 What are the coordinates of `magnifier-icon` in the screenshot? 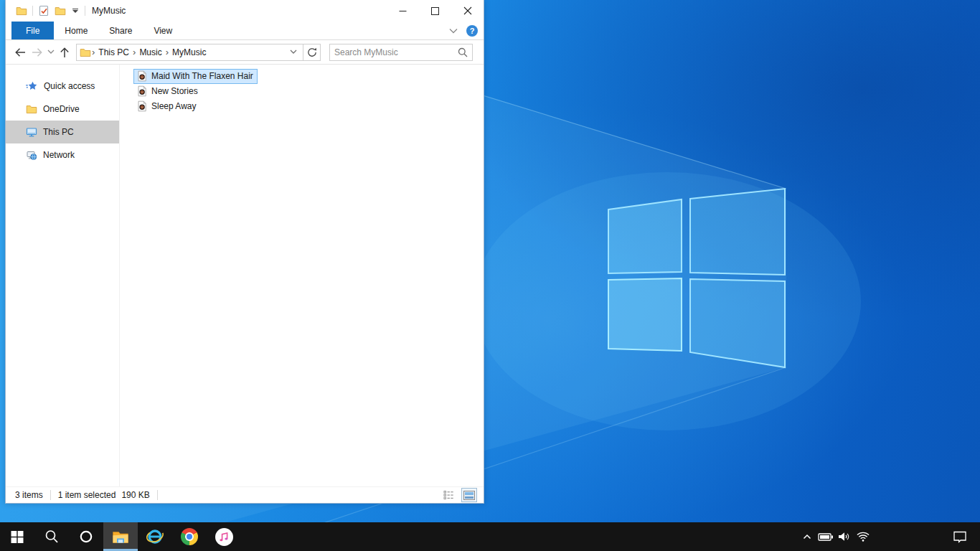 It's located at (52, 537).